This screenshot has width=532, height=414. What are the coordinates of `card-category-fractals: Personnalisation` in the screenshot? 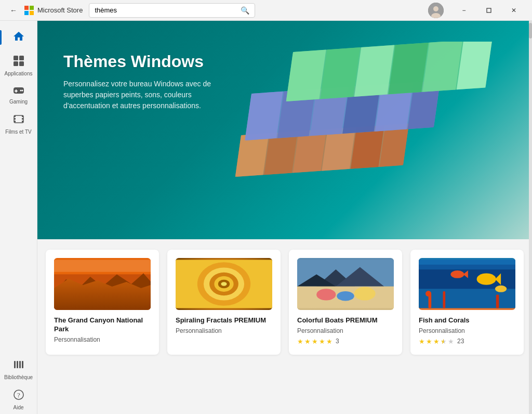 It's located at (224, 331).